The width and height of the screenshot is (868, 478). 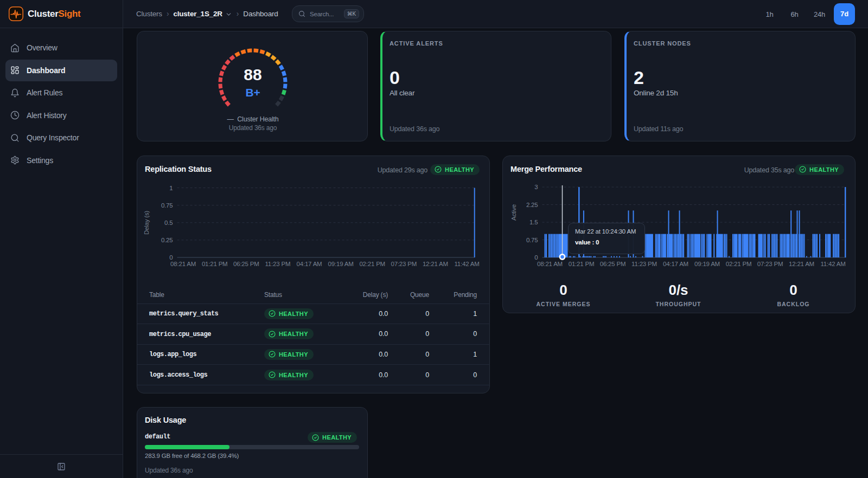 I want to click on svg-text: 0.25, so click(x=167, y=240).